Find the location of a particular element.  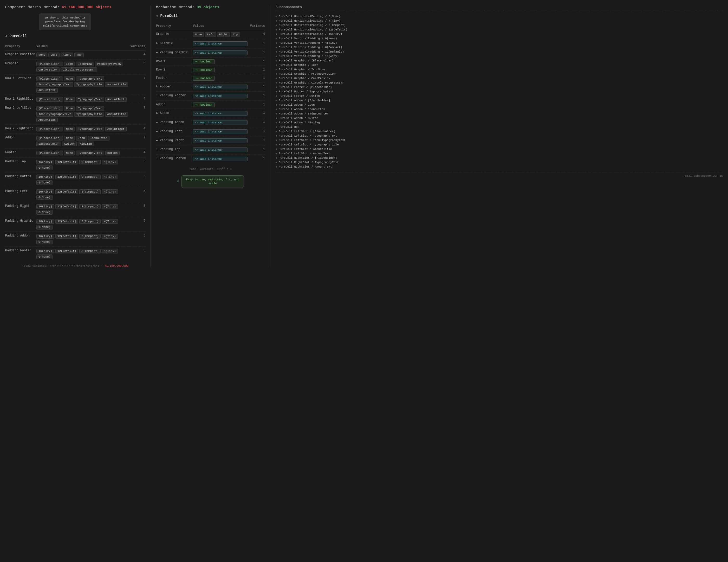

subcomp-label: PureCell Addon / [Placeholder] is located at coordinates (305, 100).